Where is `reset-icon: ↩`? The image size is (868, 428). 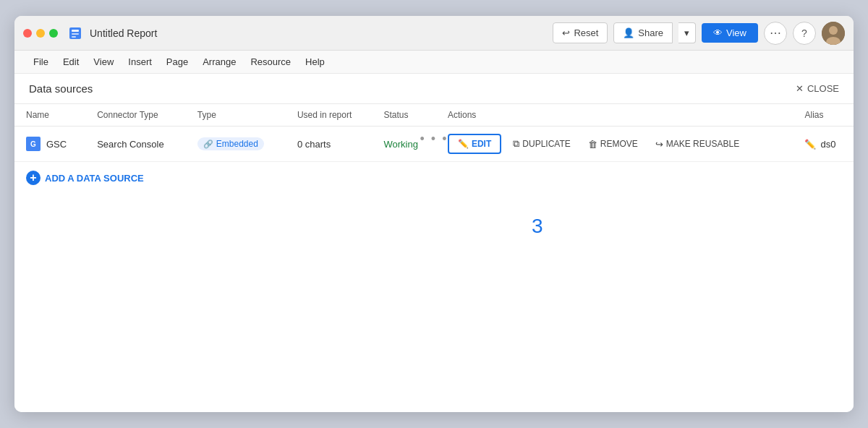 reset-icon: ↩ is located at coordinates (566, 33).